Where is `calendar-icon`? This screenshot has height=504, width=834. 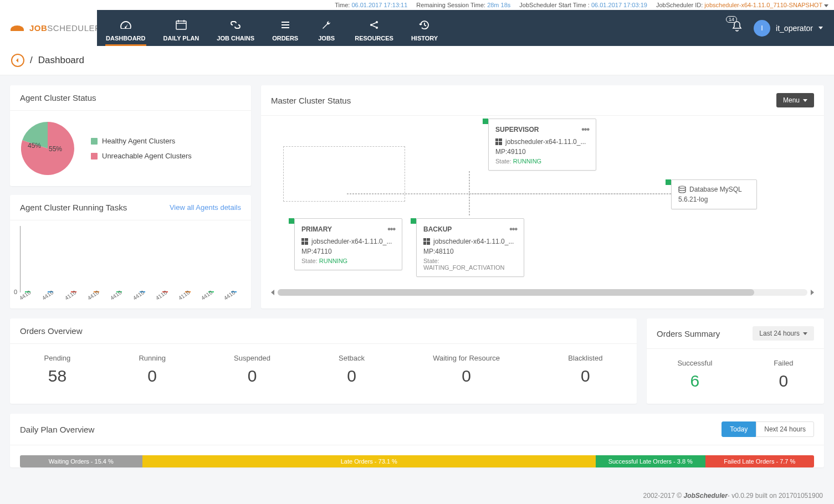 calendar-icon is located at coordinates (181, 27).